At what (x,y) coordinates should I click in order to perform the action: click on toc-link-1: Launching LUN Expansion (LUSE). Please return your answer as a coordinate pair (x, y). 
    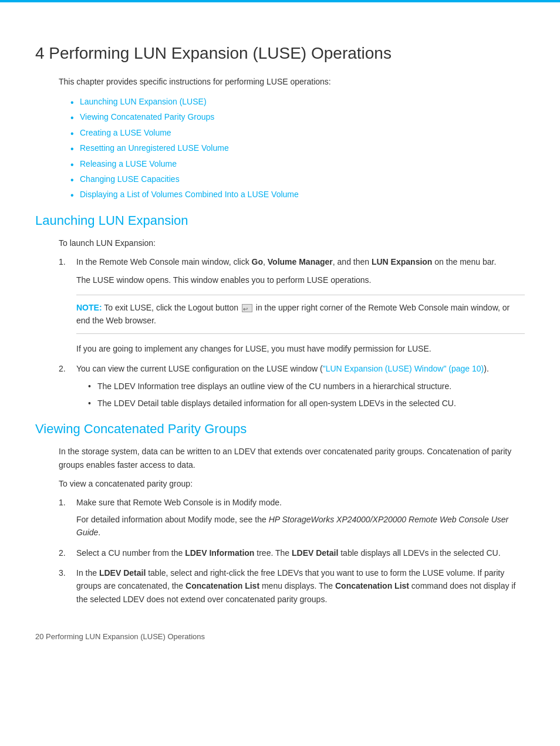
    Looking at the image, I should click on (143, 102).